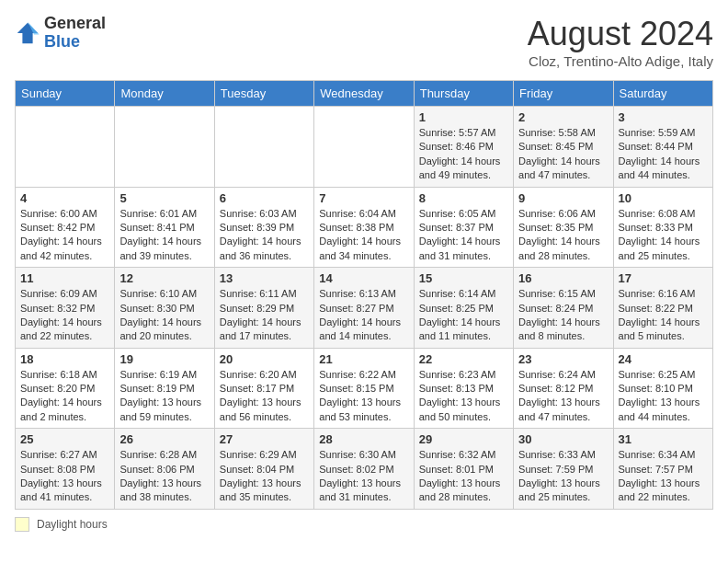 The height and width of the screenshot is (563, 728). I want to click on day-number: 9, so click(563, 199).